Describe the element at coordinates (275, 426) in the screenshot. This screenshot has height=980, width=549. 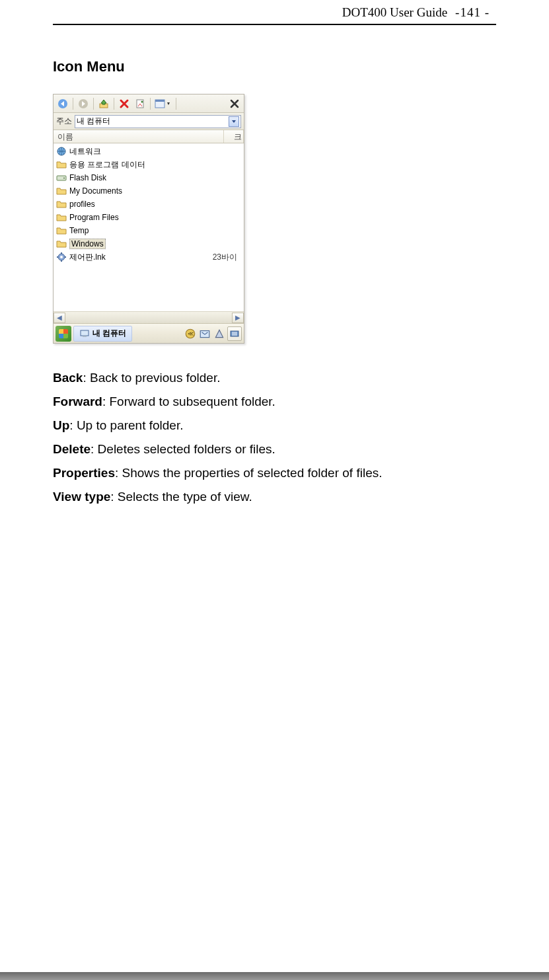
I see `definition-item: Up: Up to parent folder.` at that location.